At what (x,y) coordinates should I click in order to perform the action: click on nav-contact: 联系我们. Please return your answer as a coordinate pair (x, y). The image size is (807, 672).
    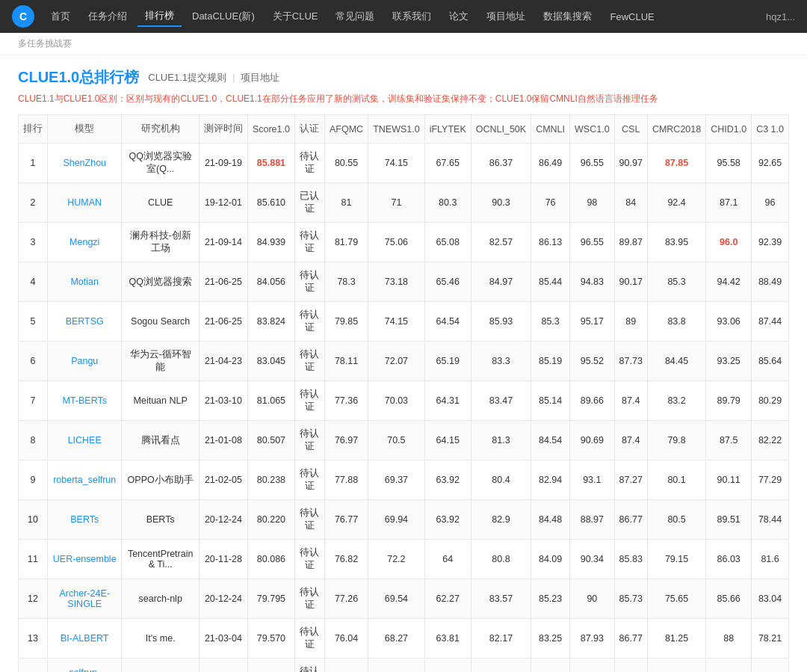
    Looking at the image, I should click on (412, 16).